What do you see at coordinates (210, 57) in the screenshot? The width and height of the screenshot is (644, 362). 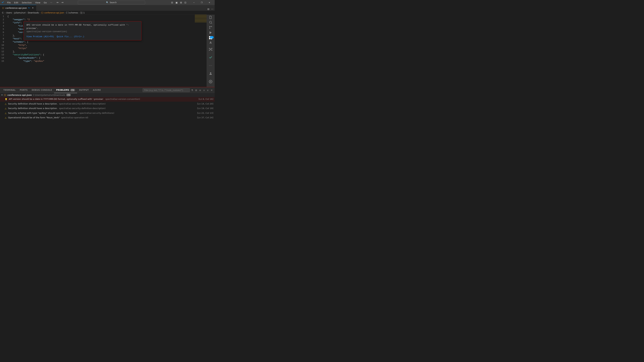 I see `check-icon` at bounding box center [210, 57].